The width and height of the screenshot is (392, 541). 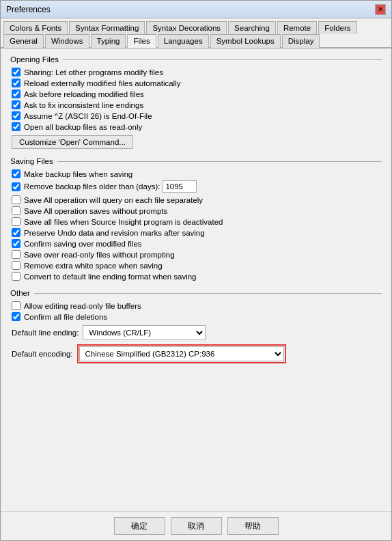 What do you see at coordinates (196, 293) in the screenshot?
I see `other-label: Other` at bounding box center [196, 293].